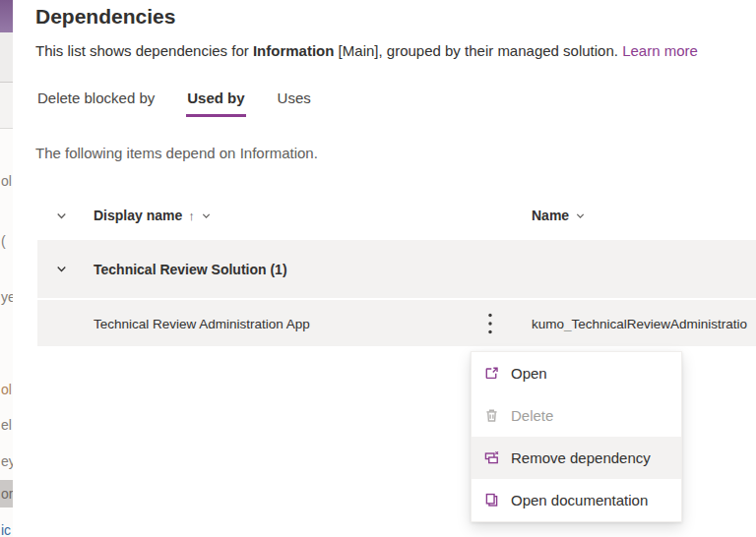  I want to click on background-text-fragment: (, so click(4, 241).